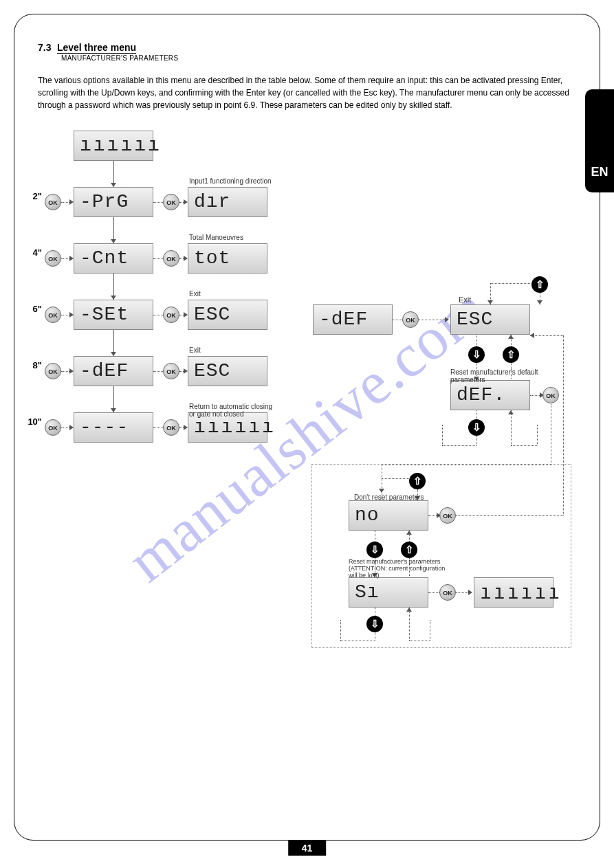 This screenshot has width=614, height=868. Describe the element at coordinates (34, 253) in the screenshot. I see `time-label: 4"` at that location.